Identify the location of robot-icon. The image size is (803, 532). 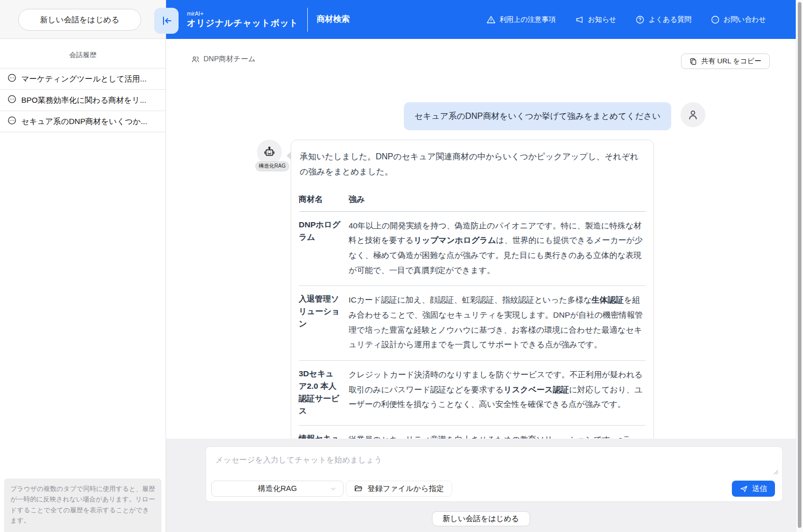
(269, 152).